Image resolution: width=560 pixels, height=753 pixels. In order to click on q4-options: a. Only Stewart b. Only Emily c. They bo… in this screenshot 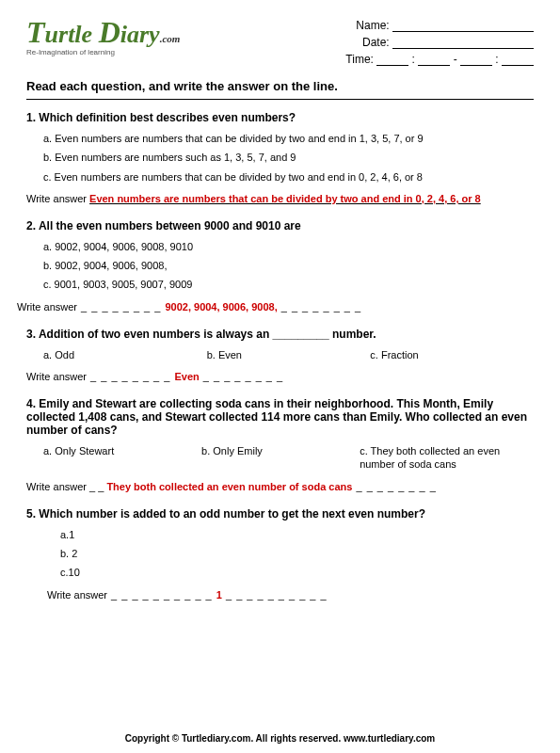, I will do `click(288, 457)`.